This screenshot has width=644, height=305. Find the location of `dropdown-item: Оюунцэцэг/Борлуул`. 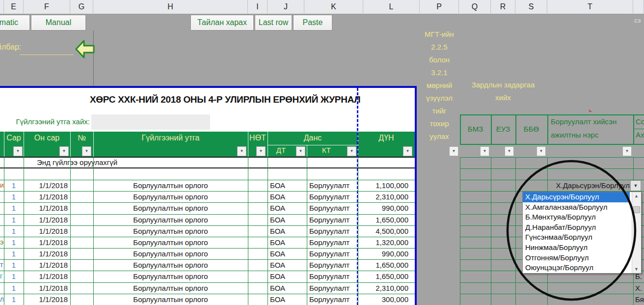

dropdown-item: Оюунцэцэг/Борлуул is located at coordinates (576, 268).